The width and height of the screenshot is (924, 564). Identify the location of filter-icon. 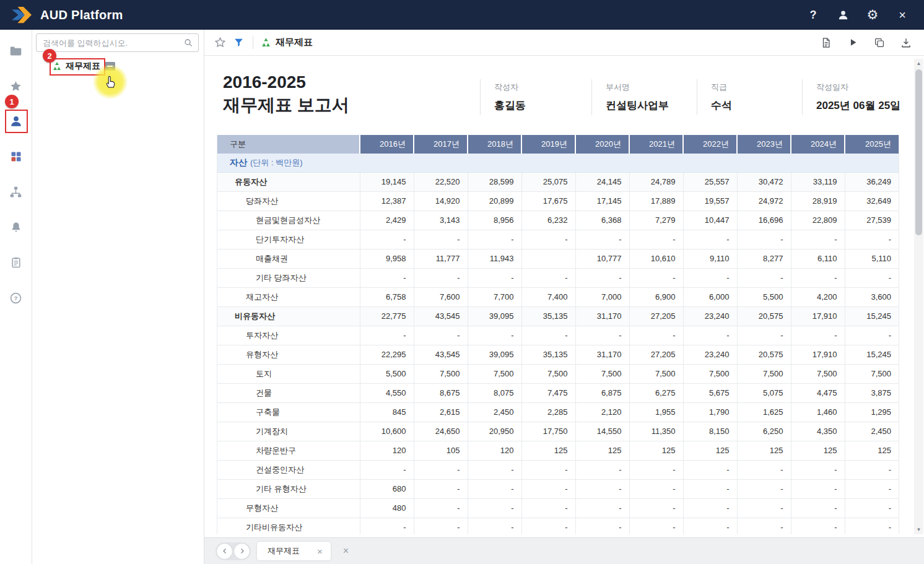
(238, 43).